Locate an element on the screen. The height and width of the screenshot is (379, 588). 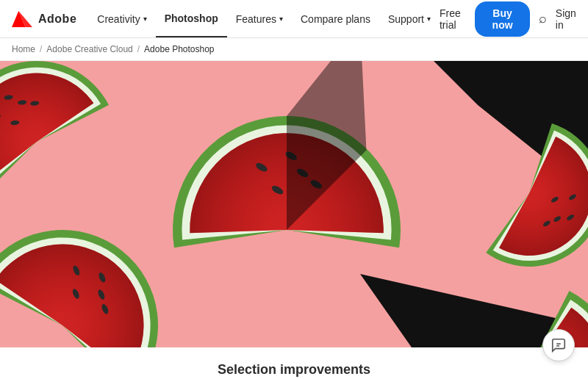
nav-item-compare-plans: Compare plans is located at coordinates (335, 19).